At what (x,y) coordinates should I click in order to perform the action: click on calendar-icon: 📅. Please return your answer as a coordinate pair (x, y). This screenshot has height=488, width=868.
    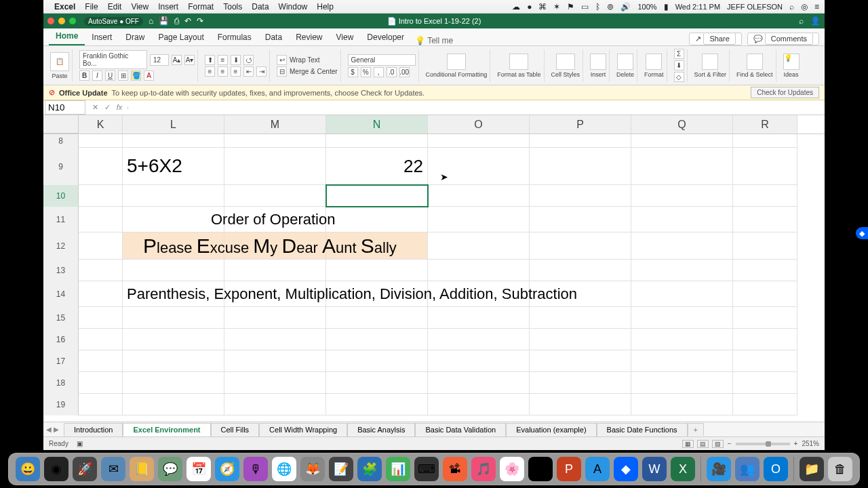
    Looking at the image, I should click on (199, 469).